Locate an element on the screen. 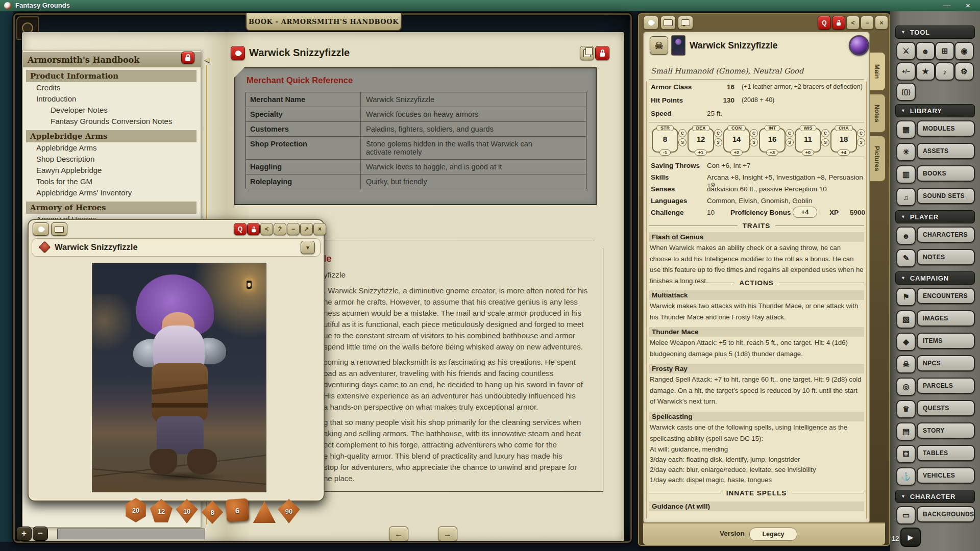 This screenshot has width=980, height=551. effects-icon: ★ is located at coordinates (925, 71).